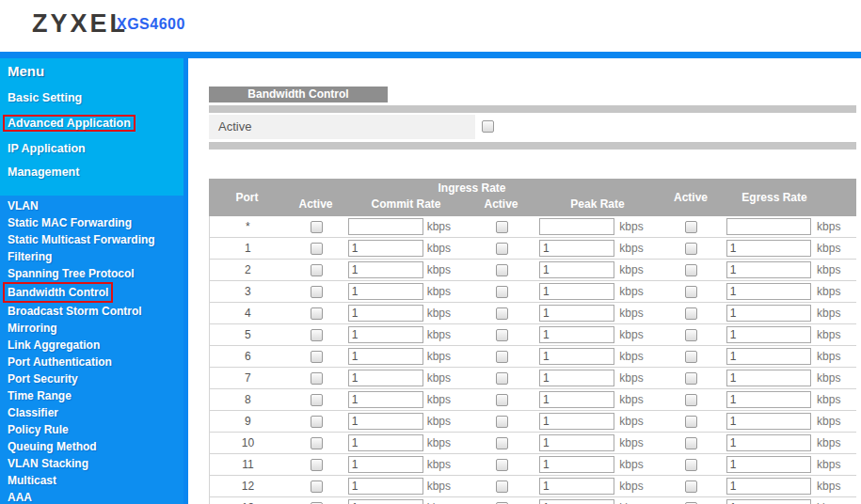 The height and width of the screenshot is (504, 861). Describe the element at coordinates (92, 480) in the screenshot. I see `sidebar-item-multicast: Multicast` at that location.